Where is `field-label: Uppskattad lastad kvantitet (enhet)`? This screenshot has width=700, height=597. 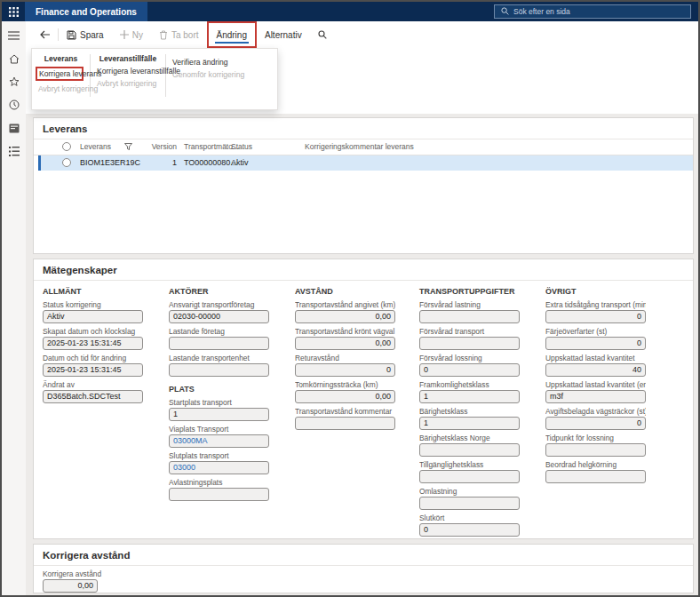
field-label: Uppskattad lastad kvantitet (enhet) is located at coordinates (595, 385).